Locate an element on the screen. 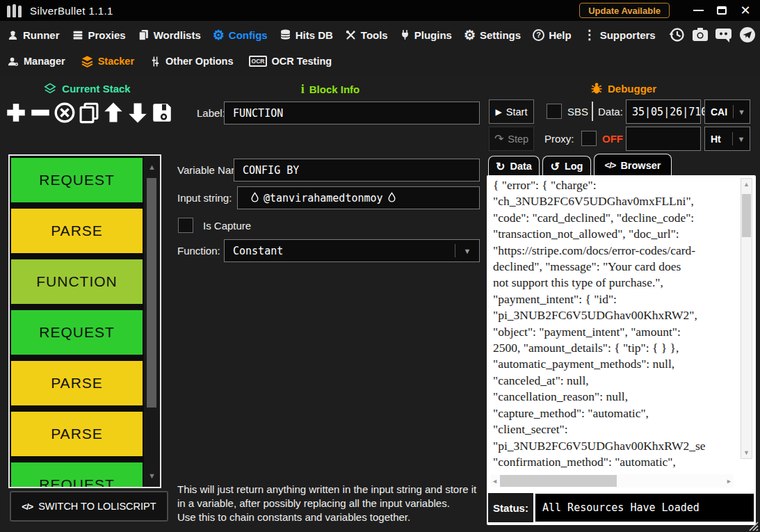  stacker-icon is located at coordinates (88, 61).